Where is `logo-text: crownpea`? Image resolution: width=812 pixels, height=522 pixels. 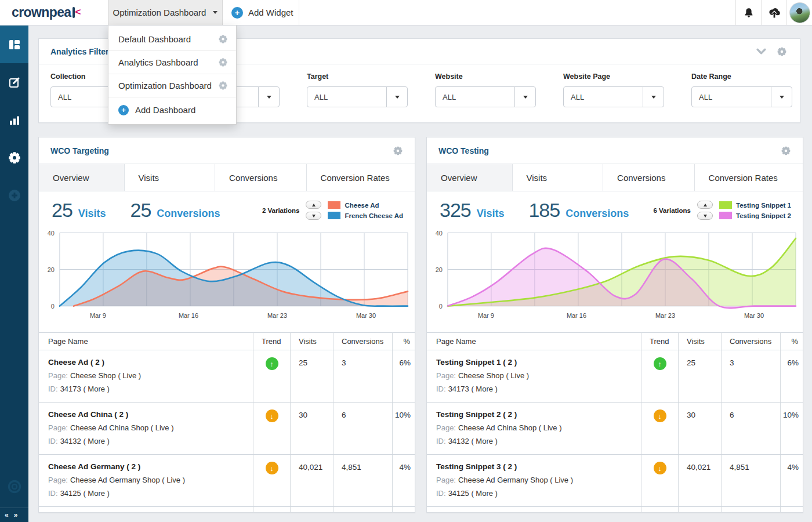
logo-text: crownpea is located at coordinates (42, 13).